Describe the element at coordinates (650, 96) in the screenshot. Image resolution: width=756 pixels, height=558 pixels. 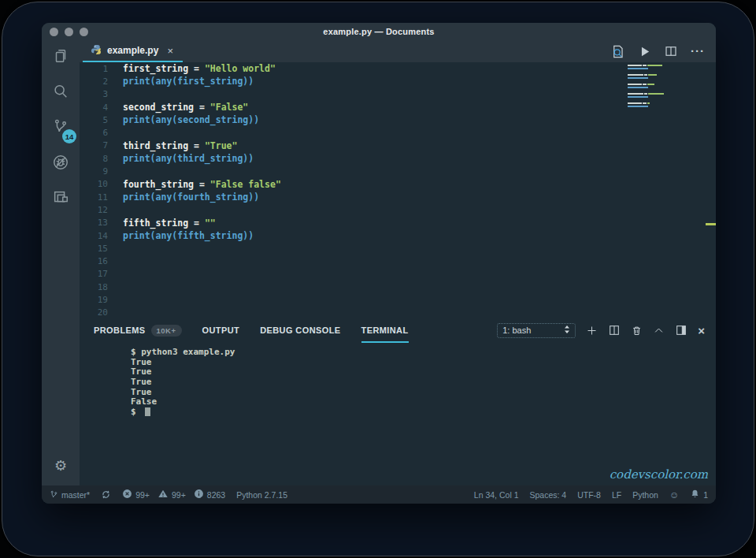
I see `minimap` at that location.